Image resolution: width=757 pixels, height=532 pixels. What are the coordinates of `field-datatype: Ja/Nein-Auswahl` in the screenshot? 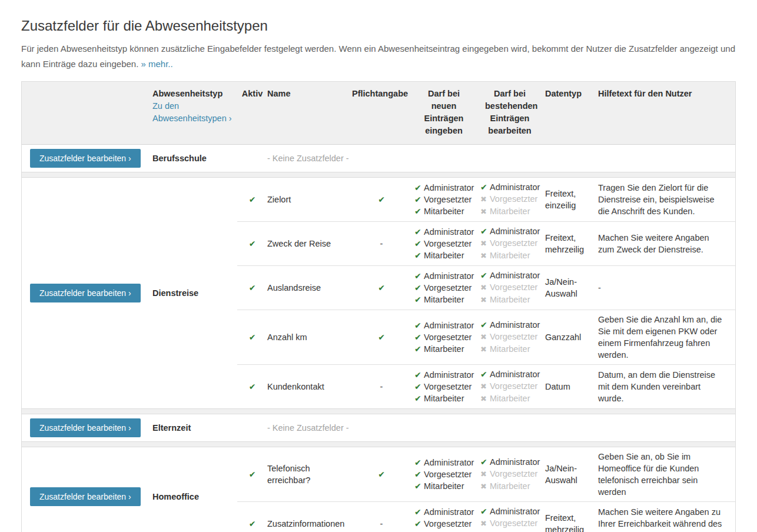 It's located at (569, 474).